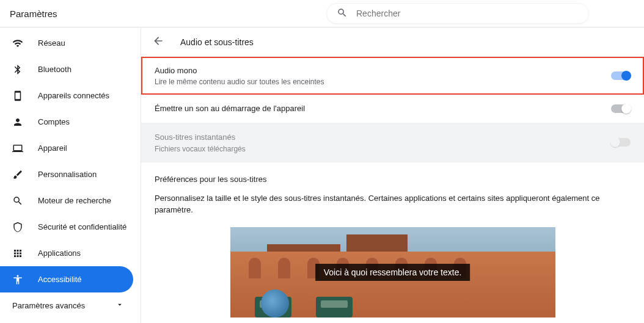 This screenshot has width=644, height=323. What do you see at coordinates (70, 148) in the screenshot?
I see `sidebar-item-laptop: Appareil` at bounding box center [70, 148].